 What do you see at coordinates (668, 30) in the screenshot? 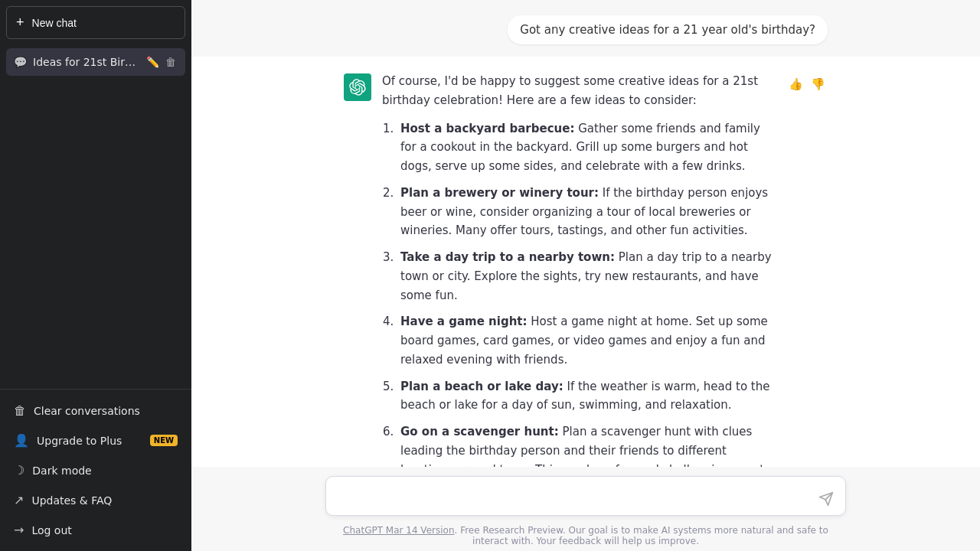
I see `user-message-bubble: Got any creative ideas for a 21 year old…` at bounding box center [668, 30].